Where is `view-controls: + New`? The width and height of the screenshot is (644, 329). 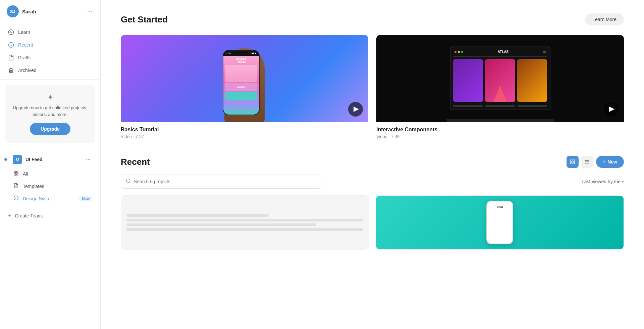 view-controls: + New is located at coordinates (595, 162).